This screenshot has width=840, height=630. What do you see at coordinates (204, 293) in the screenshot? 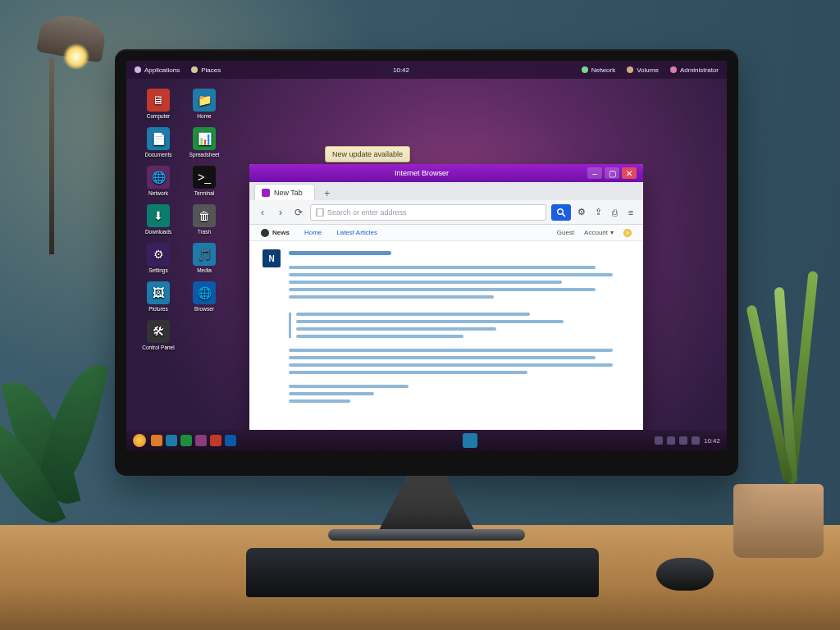
I see `launcher-icon: 🌐` at bounding box center [204, 293].